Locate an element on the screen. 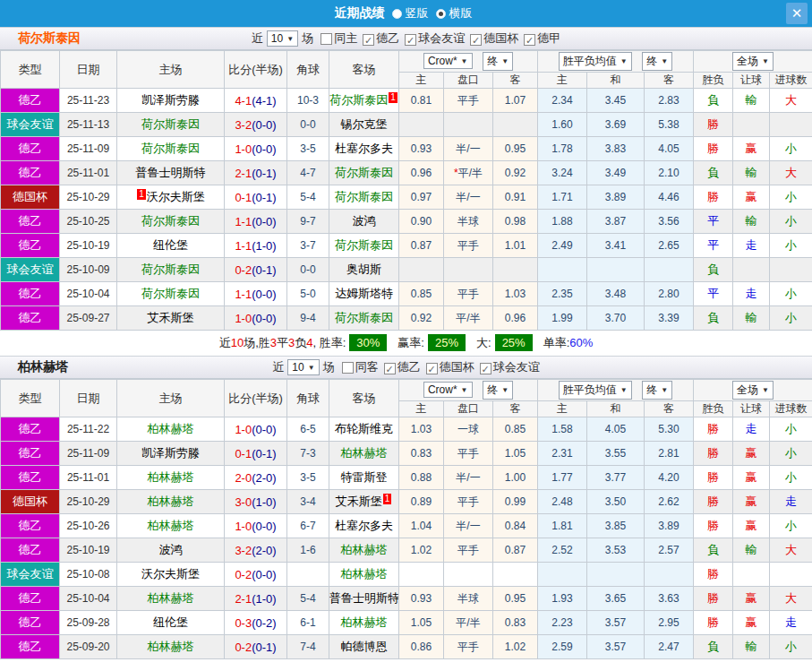  matches-label: 场 is located at coordinates (329, 367).